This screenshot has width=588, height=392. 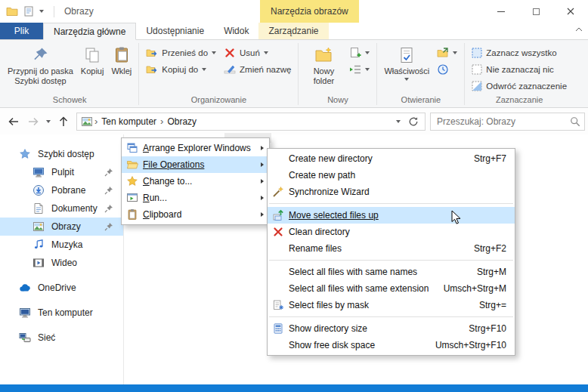 I want to click on submenu-item-show-free-disk-space: Show free disk space Umsch+Strg+F10, so click(x=391, y=345).